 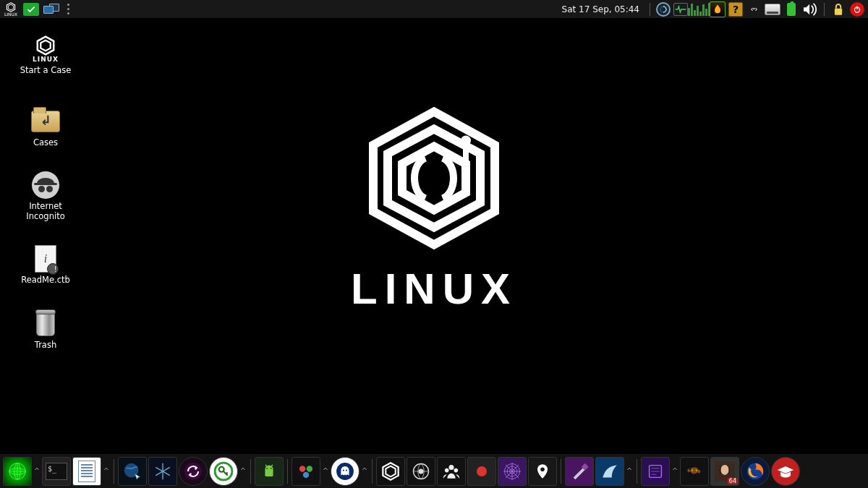 What do you see at coordinates (46, 71) in the screenshot?
I see `desktop-icon-label: Start a Case` at bounding box center [46, 71].